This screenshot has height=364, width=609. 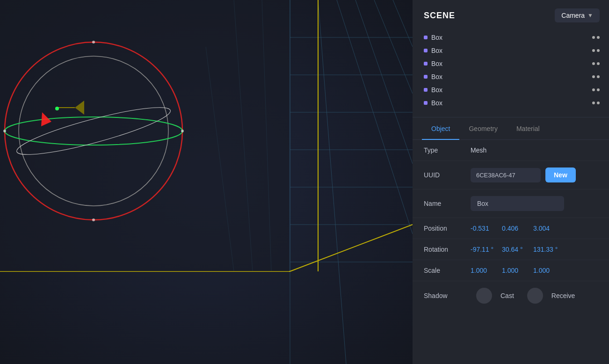 What do you see at coordinates (511, 15) in the screenshot?
I see `scene-header: SCENE Camera ▼` at bounding box center [511, 15].